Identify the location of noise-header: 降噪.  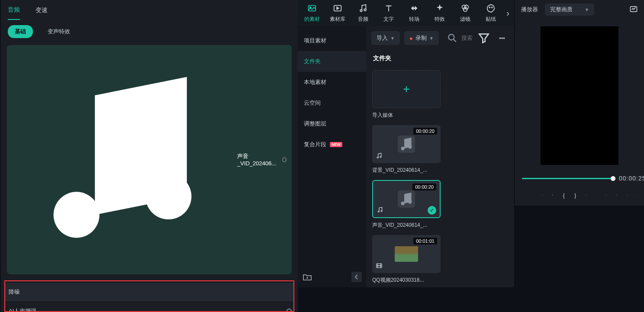
(149, 292).